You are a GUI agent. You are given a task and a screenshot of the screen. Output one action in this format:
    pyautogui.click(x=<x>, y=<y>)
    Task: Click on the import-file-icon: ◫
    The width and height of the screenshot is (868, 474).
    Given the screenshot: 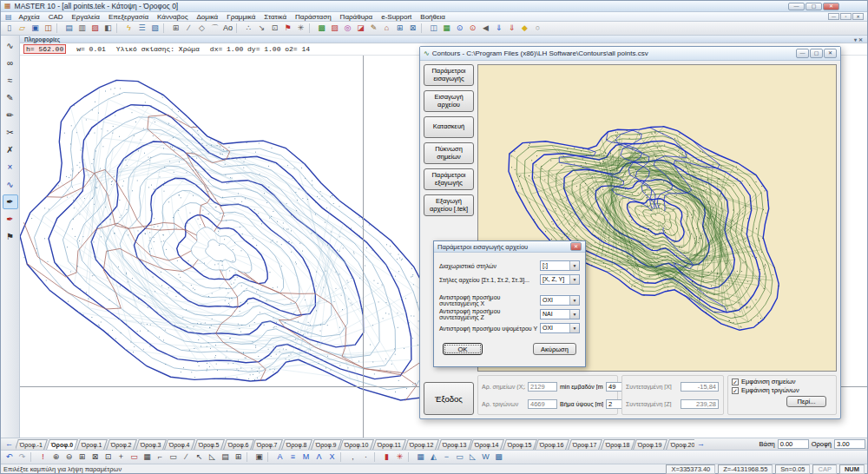 What is the action you would take?
    pyautogui.click(x=49, y=29)
    